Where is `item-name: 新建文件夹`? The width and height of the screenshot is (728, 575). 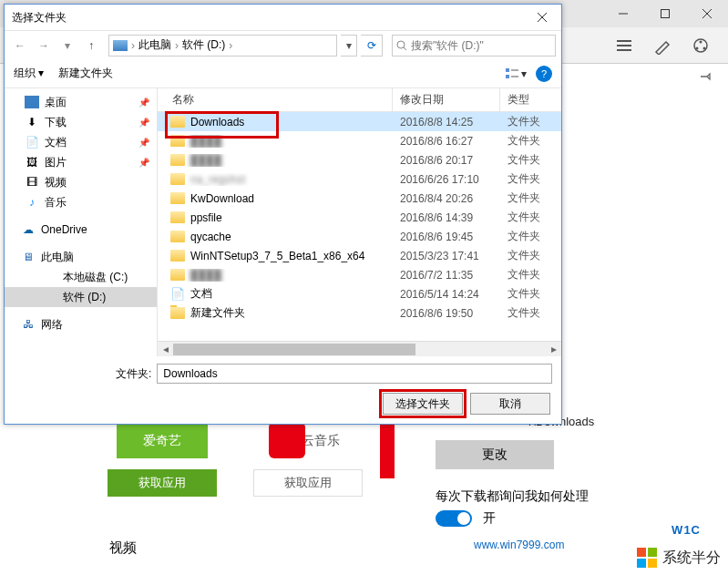
item-name: 新建文件夹 is located at coordinates (218, 313).